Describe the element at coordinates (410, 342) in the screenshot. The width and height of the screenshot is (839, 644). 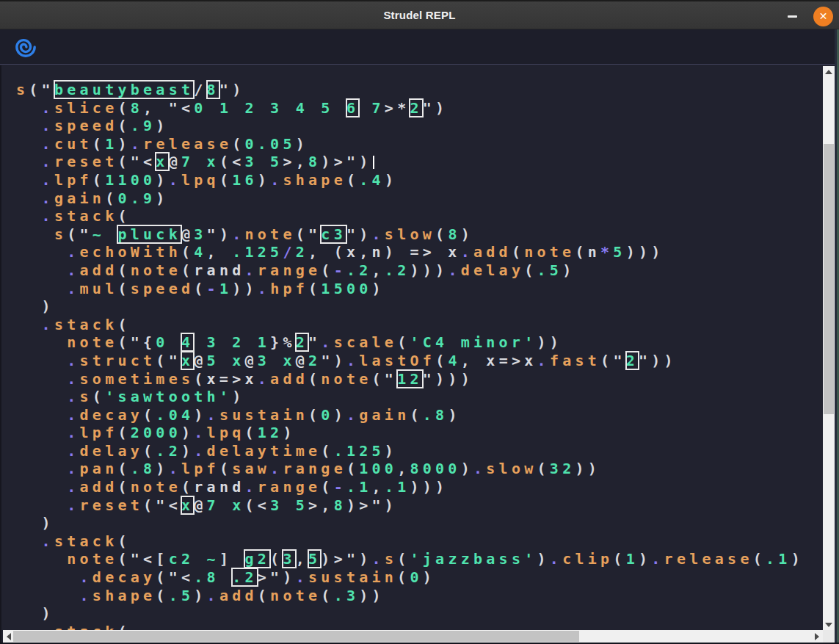
I see `code-line: note("{0 4 3 2 1}%2".scale('C4 minor'))` at that location.